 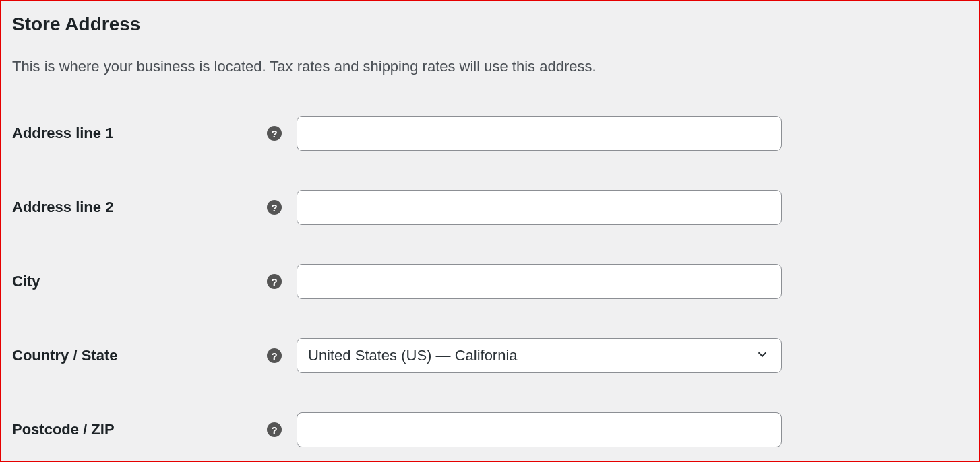 What do you see at coordinates (490, 133) in the screenshot?
I see `row-address1: Address line 1 ?` at bounding box center [490, 133].